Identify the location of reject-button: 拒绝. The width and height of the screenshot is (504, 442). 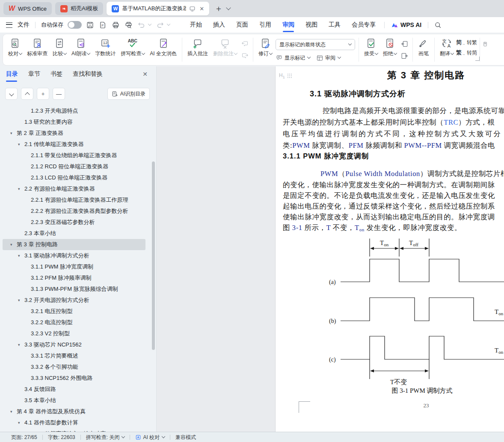
(390, 47).